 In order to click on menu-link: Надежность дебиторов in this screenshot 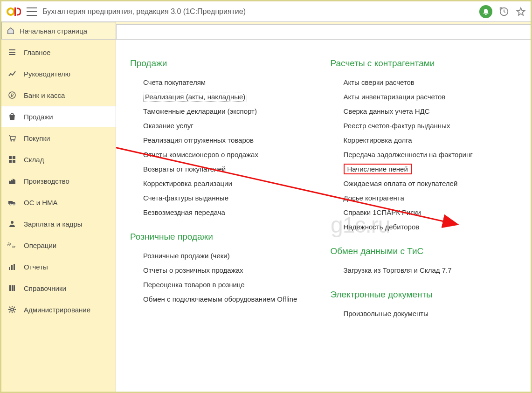, I will do `click(424, 227)`.